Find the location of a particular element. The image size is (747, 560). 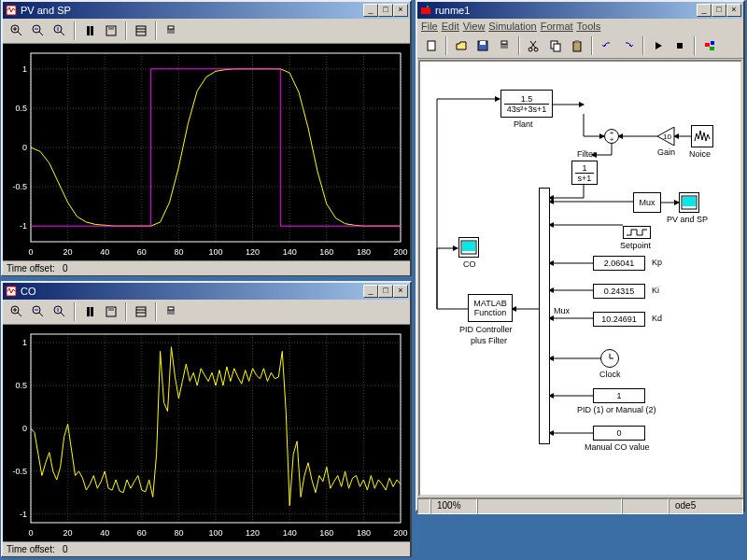

mux-label: Mux is located at coordinates (562, 311).